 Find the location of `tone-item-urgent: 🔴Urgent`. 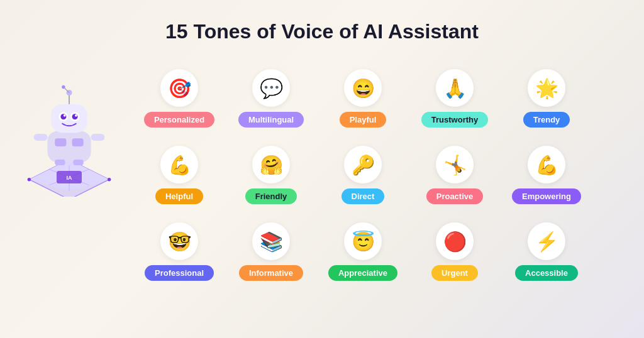

tone-item-urgent: 🔴Urgent is located at coordinates (455, 246).